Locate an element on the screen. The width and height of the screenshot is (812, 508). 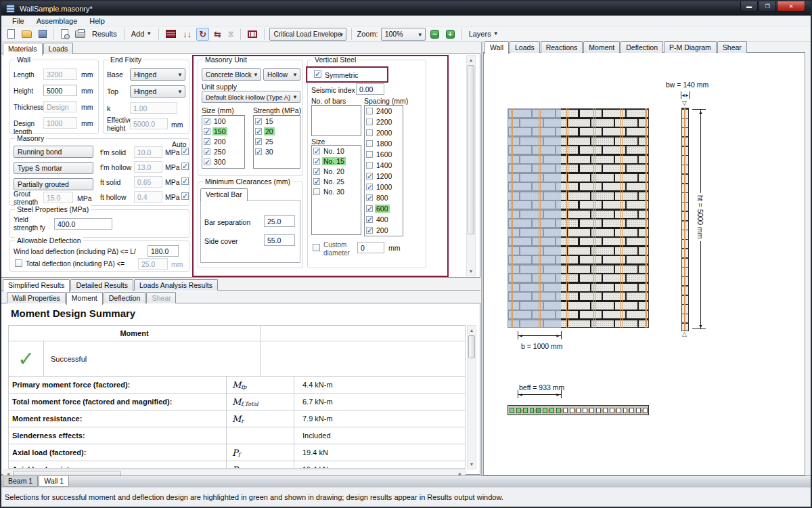
masonry-tool-button is located at coordinates (171, 34).